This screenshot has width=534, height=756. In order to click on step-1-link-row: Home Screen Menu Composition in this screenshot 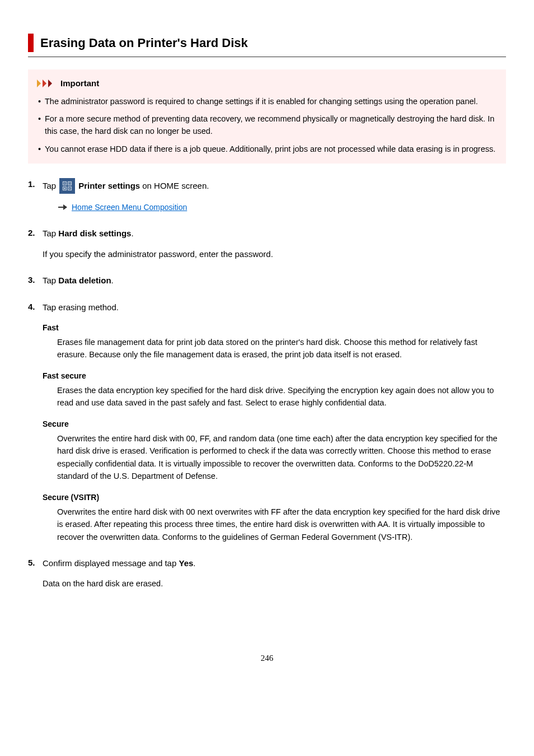, I will do `click(282, 207)`.